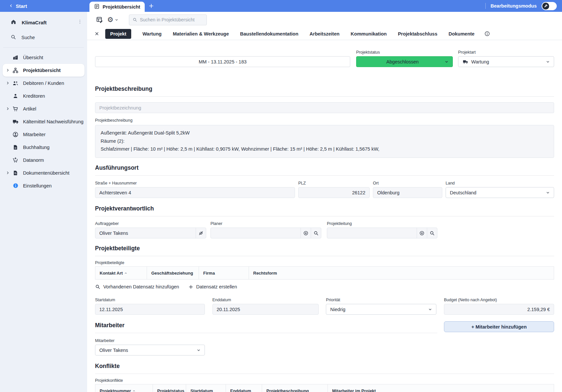  I want to click on browser-tab-projektuebersicht: Projektübersicht, so click(117, 7).